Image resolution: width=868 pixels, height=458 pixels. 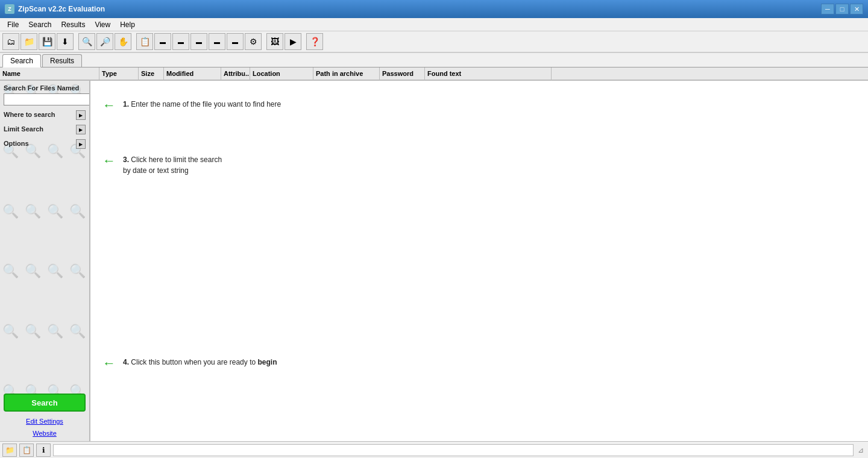 What do you see at coordinates (434, 74) in the screenshot?
I see `column-headers: Name Type Size Modified Attribu... Locat…` at bounding box center [434, 74].